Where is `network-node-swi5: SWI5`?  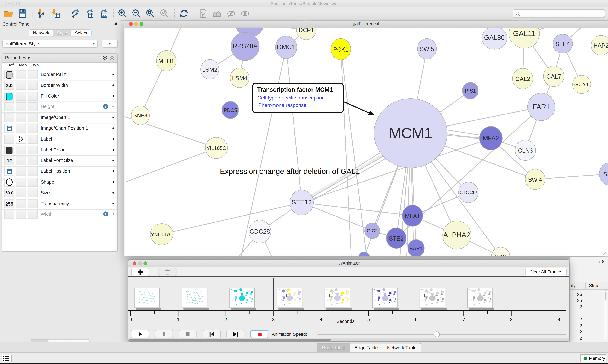
network-node-swi5: SWI5 is located at coordinates (427, 49).